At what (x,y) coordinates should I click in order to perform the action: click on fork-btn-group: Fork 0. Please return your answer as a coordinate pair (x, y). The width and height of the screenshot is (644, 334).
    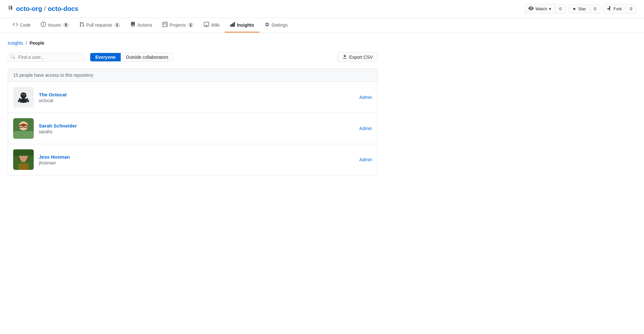
    Looking at the image, I should click on (620, 9).